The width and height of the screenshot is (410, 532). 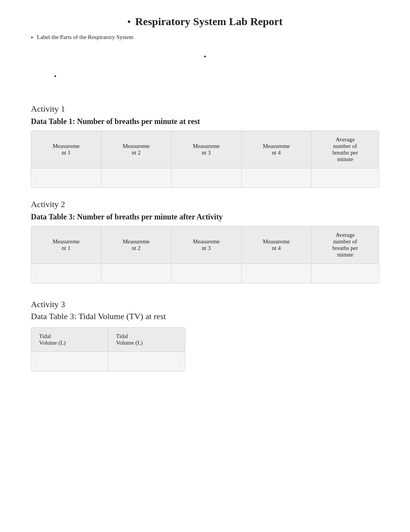 What do you see at coordinates (205, 335) in the screenshot?
I see `activity3-section: Activity 3 Data Table 3: Tidal Volume (T…` at bounding box center [205, 335].